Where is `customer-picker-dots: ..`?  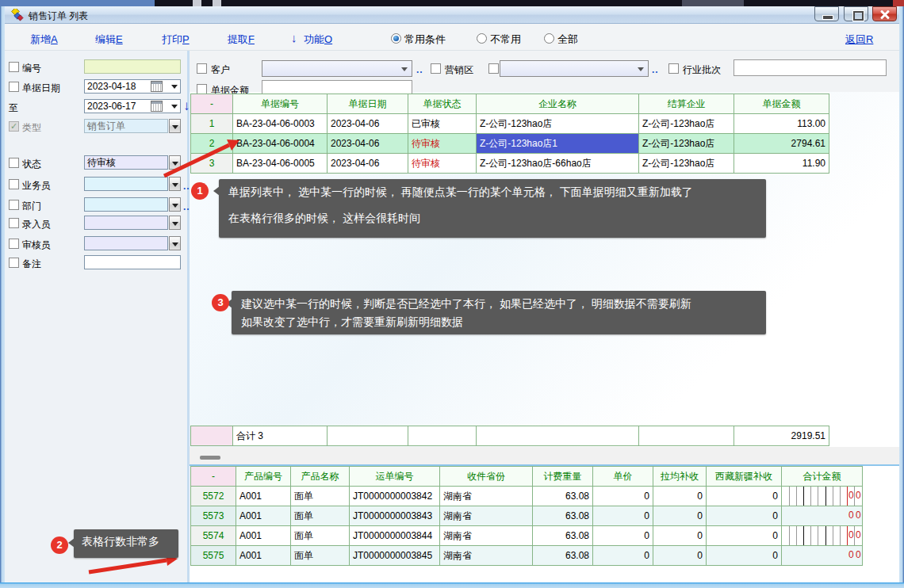
customer-picker-dots: .. is located at coordinates (420, 70).